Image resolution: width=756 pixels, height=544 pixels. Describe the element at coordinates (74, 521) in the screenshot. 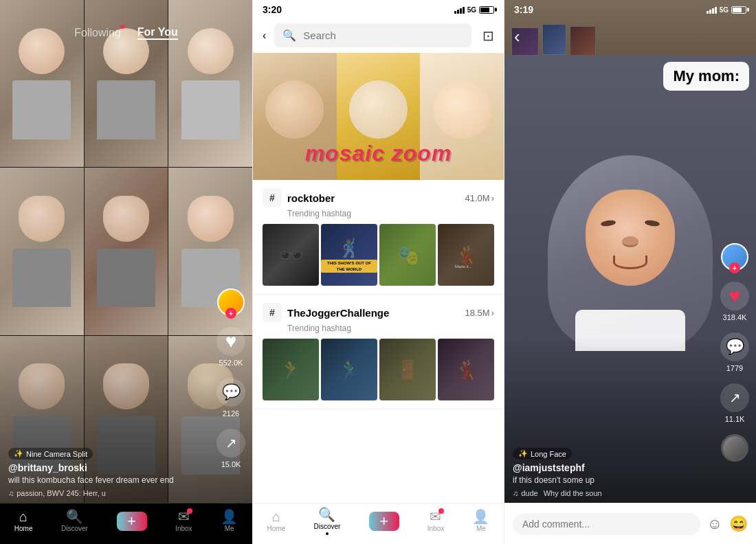

I see `panel1-nav-discover: 🔍 Discover` at that location.